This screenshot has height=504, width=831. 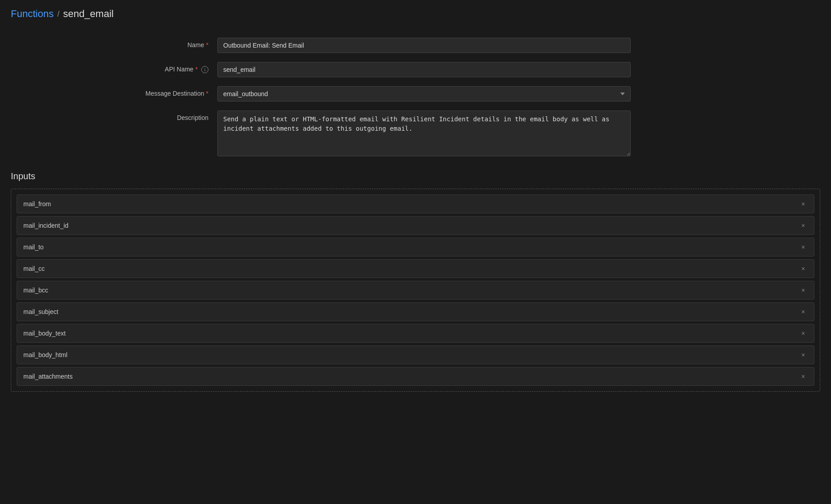 I want to click on message-destination-required: *, so click(x=208, y=93).